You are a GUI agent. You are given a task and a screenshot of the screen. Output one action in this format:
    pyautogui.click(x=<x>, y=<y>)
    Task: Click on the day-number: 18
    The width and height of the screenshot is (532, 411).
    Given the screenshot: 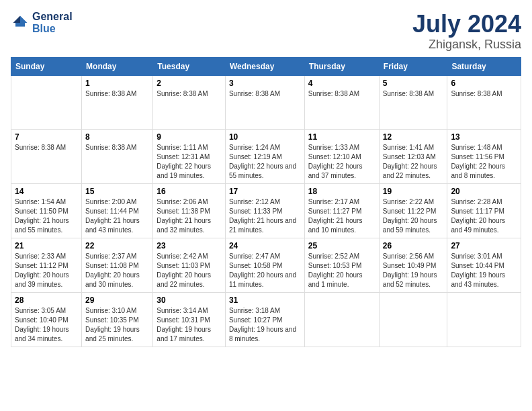 What is the action you would take?
    pyautogui.click(x=342, y=191)
    